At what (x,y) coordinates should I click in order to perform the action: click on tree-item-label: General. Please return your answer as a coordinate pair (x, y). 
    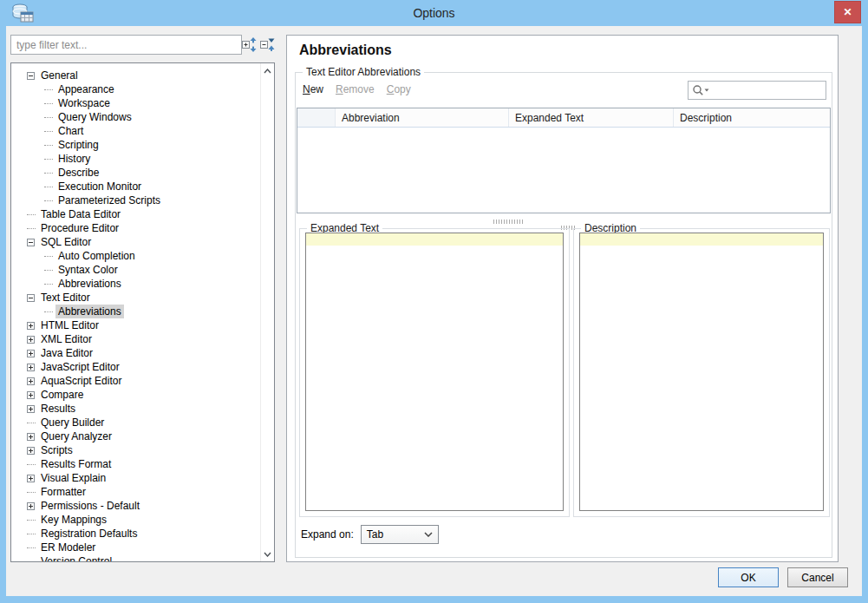
    Looking at the image, I should click on (59, 75).